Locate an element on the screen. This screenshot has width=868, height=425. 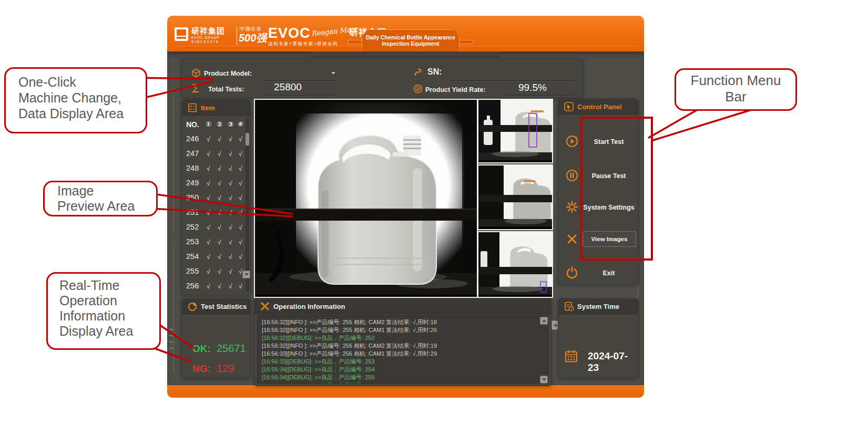
start-icon is located at coordinates (572, 141).